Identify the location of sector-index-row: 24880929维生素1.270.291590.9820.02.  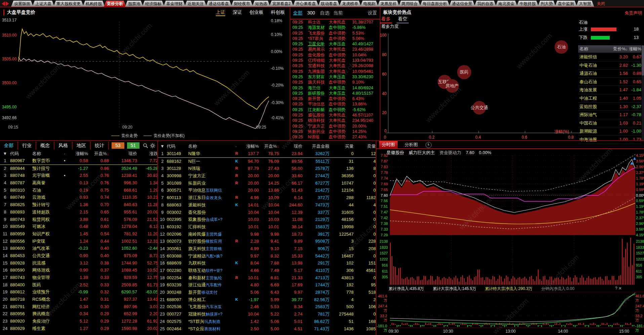
(79, 329).